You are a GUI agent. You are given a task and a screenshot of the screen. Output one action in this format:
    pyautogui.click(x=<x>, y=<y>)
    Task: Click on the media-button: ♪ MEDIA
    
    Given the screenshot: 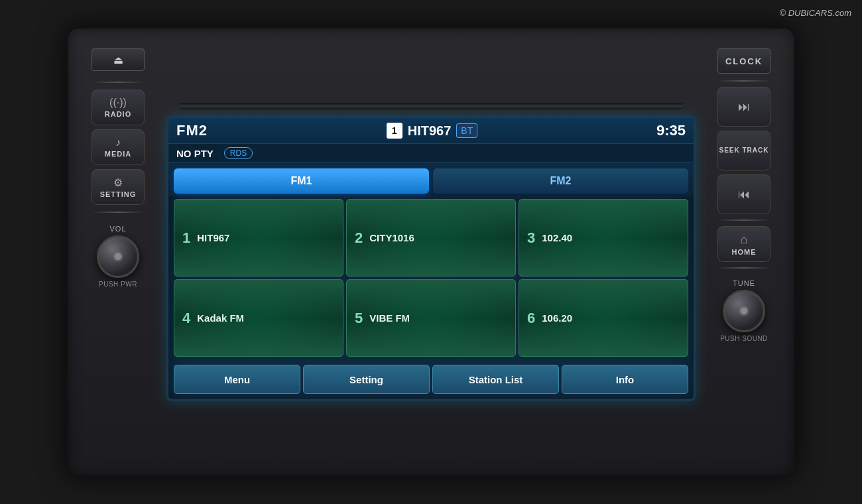 What is the action you would take?
    pyautogui.click(x=118, y=147)
    